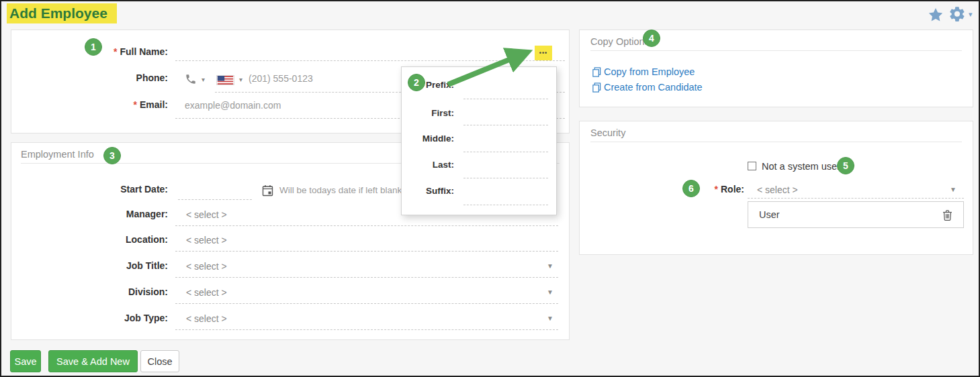 This screenshot has width=980, height=377. Describe the element at coordinates (776, 68) in the screenshot. I see `copy-options-panel: Copy Options Copy from Employee Create f…` at that location.